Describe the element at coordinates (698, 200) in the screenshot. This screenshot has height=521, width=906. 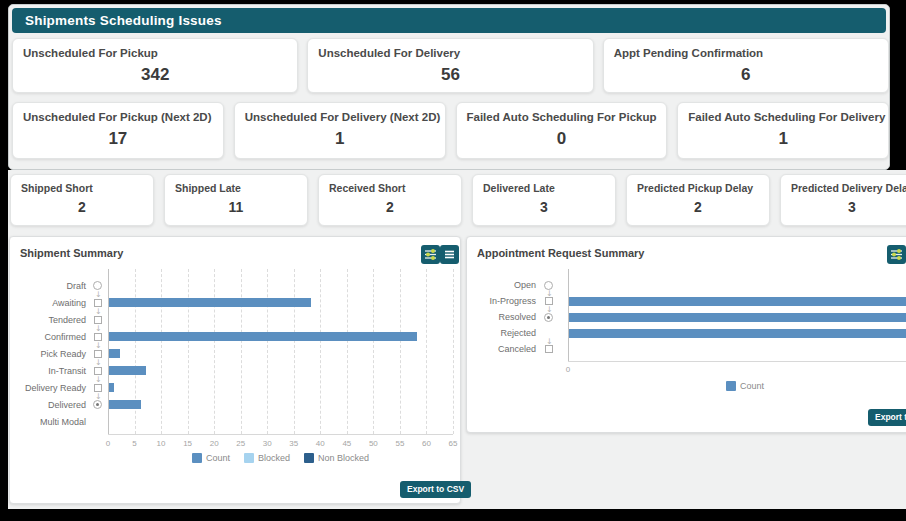
I see `kpi-card-predicted-pickup-delay: Predicted Pickup Delay2` at that location.